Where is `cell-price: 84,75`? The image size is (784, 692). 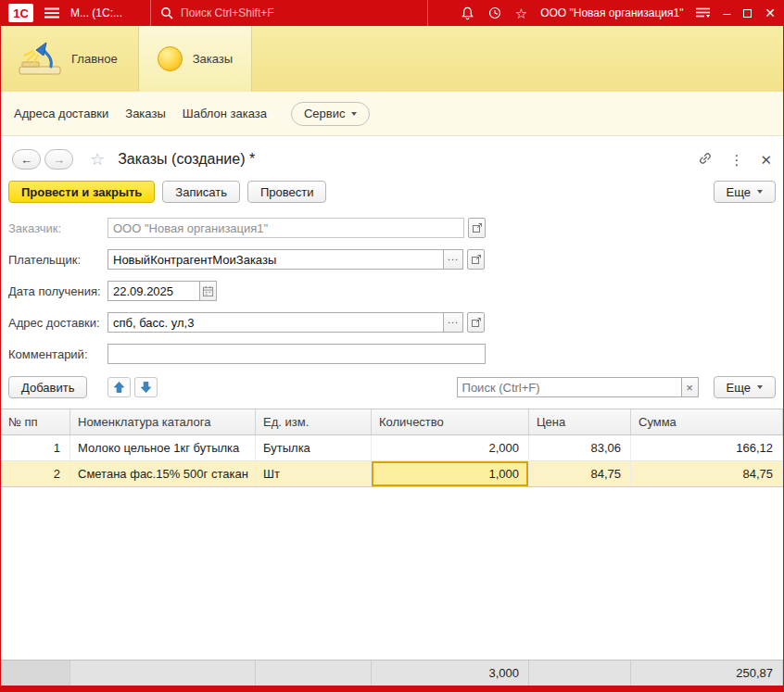 cell-price: 84,75 is located at coordinates (580, 474).